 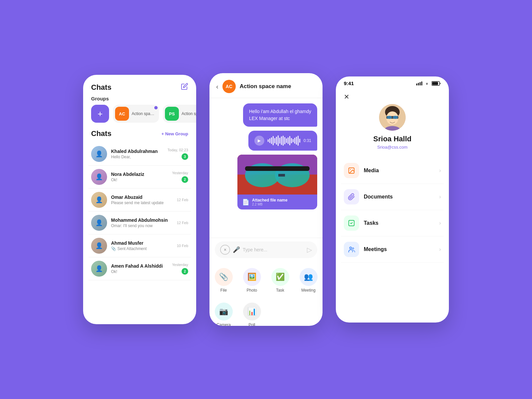 What do you see at coordinates (142, 246) in the screenshot?
I see `chat-info-ahmad: Ahmad Musfer 📎 Sent Attachment` at bounding box center [142, 246].